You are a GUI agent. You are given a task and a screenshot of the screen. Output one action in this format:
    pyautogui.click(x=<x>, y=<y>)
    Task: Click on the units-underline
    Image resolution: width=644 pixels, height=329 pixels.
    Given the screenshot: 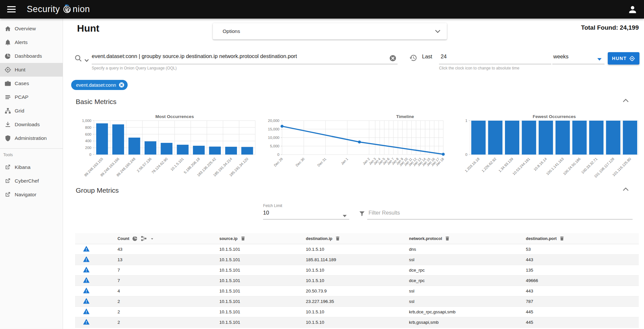 What is the action you would take?
    pyautogui.click(x=578, y=64)
    